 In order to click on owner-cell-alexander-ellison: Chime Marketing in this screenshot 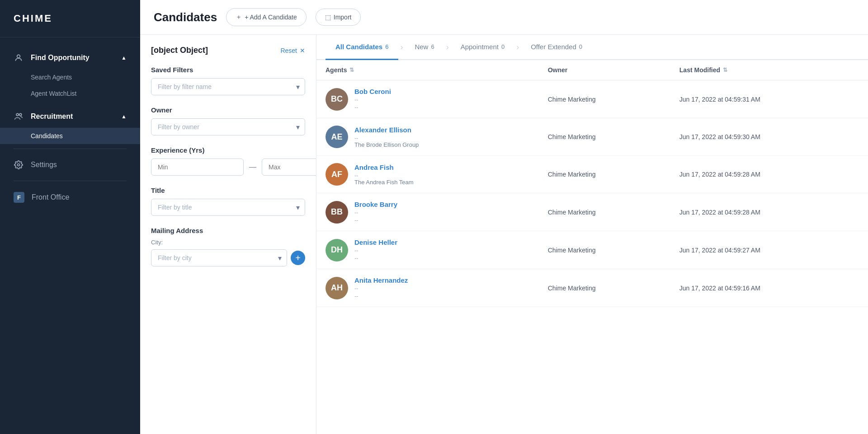, I will do `click(605, 137)`.